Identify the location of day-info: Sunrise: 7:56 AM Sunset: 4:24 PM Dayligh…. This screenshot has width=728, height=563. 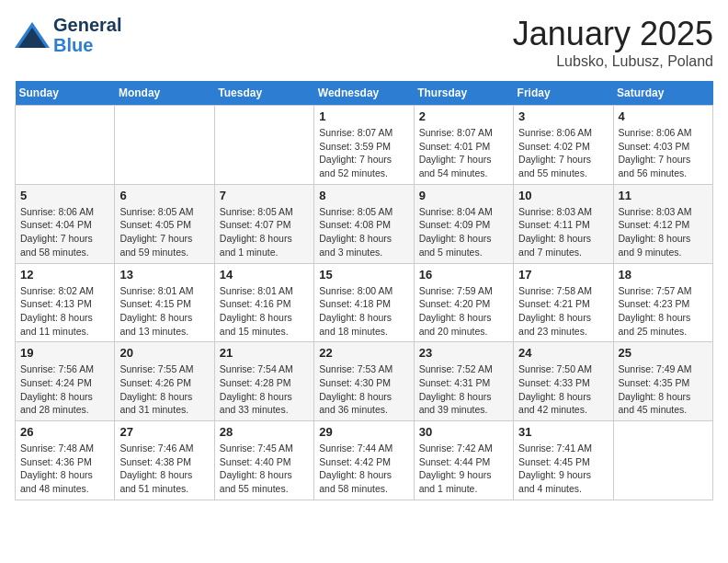
(64, 390).